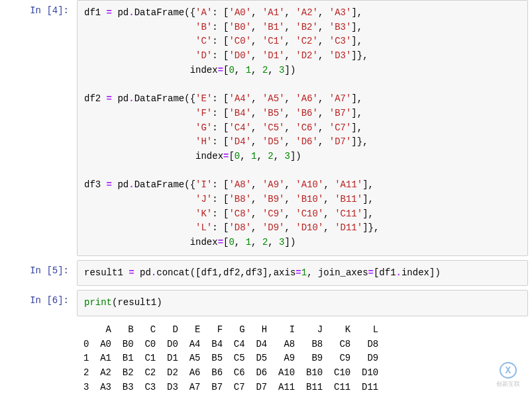  Describe the element at coordinates (38, 11) in the screenshot. I see `cell-prompt: In [4]:` at that location.